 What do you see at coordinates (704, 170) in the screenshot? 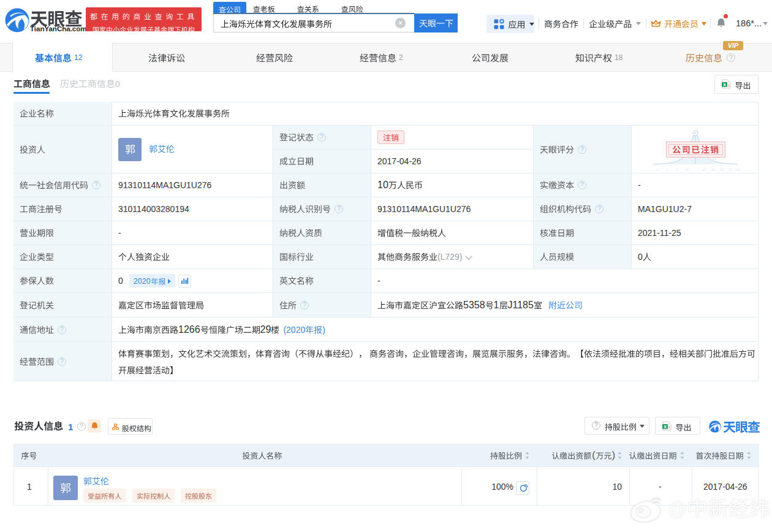
I see `svg-text: 40` at bounding box center [704, 170].